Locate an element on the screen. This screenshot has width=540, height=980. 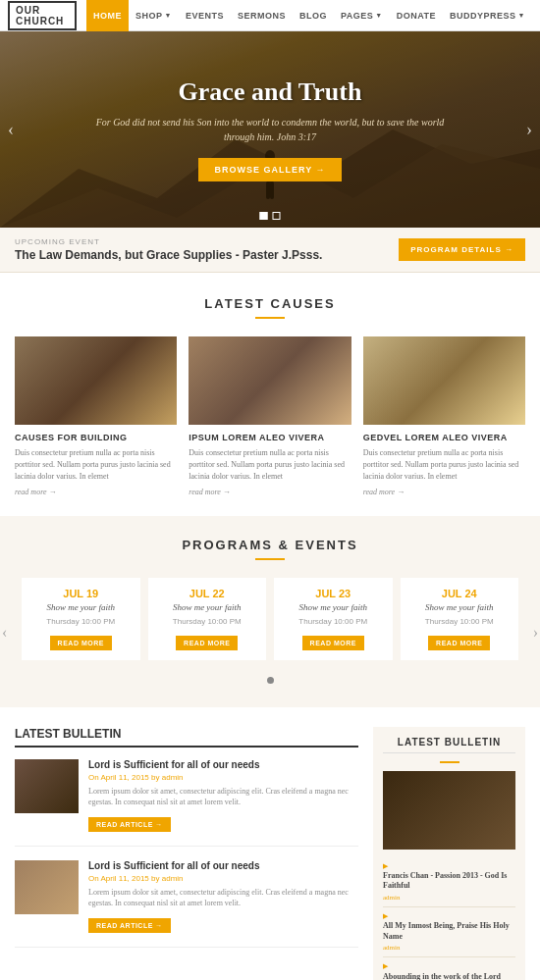
program-title-2: Show me your faith is located at coordinates (208, 608).